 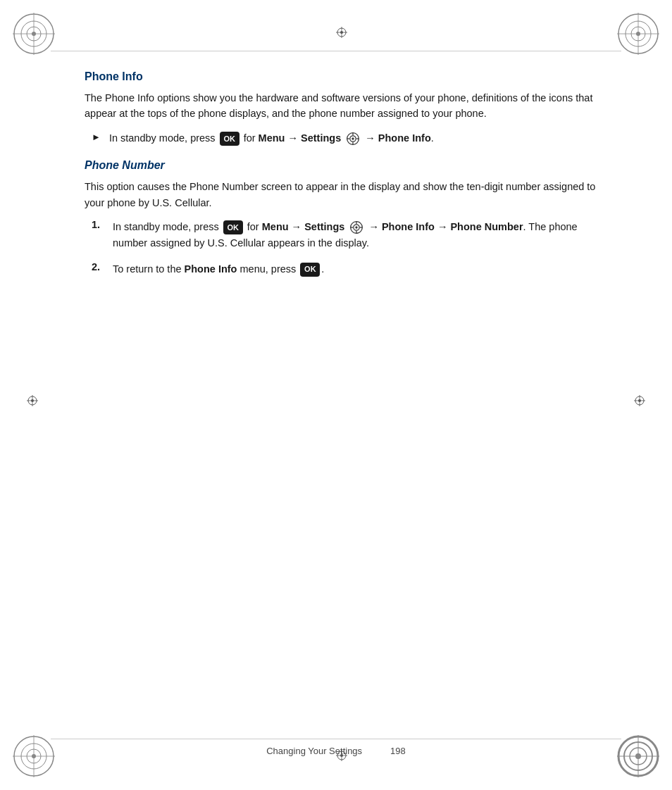 I want to click on phone-info-bullet-item: ► In standby mode, press OK for Menu → S…, so click(x=343, y=138).